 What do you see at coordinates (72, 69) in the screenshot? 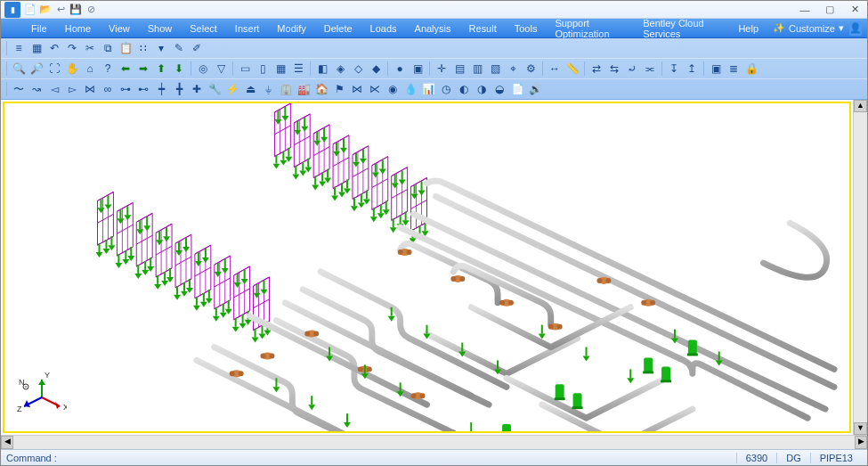
I see `pan-icon: ✋` at bounding box center [72, 69].